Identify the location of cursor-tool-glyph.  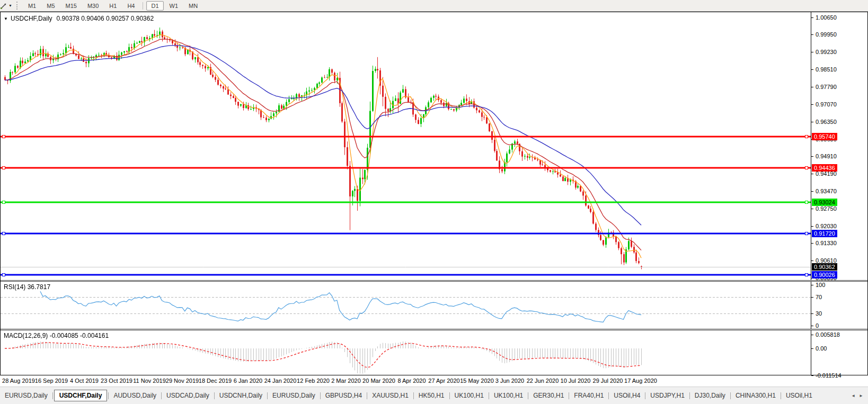
(4, 5).